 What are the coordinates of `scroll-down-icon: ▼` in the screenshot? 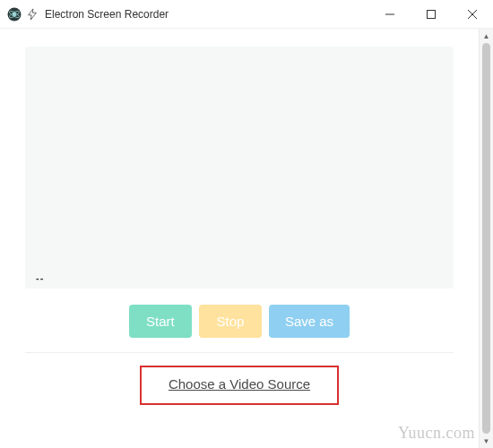 It's located at (486, 441).